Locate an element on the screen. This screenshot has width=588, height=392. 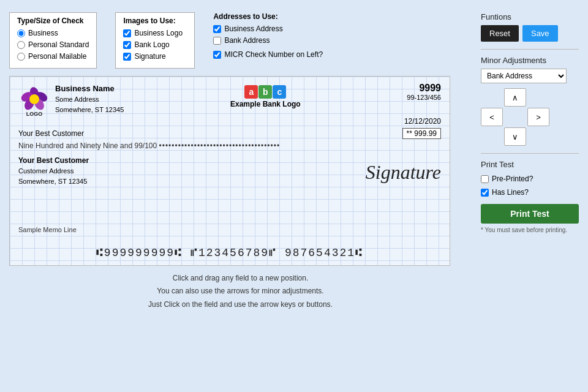
btn-row: Reset Save is located at coordinates (530, 33).